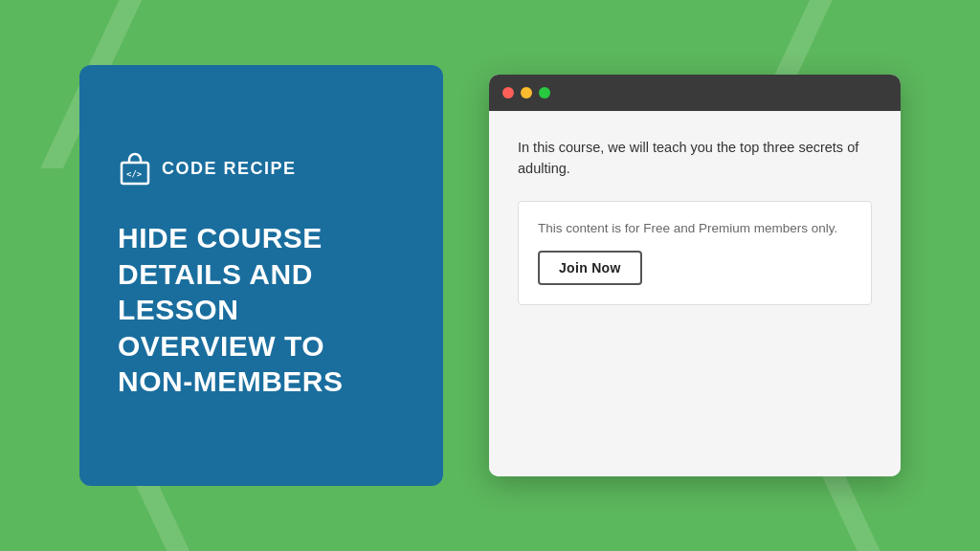  Describe the element at coordinates (261, 310) in the screenshot. I see `card-title: HIDE COURSE DETAILS AND LESSON OVERVIEW …` at that location.